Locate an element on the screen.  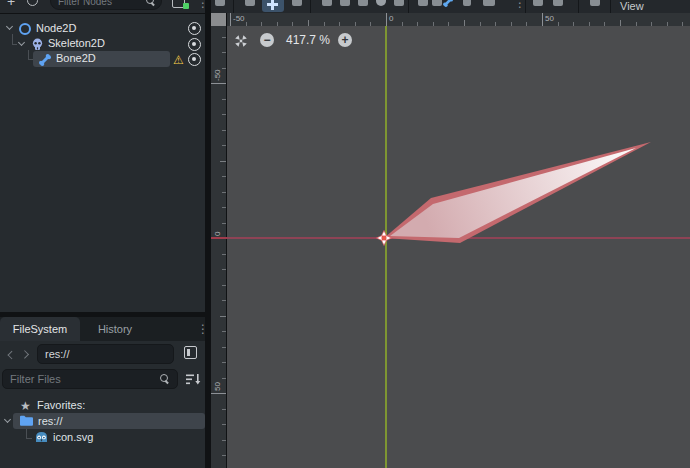
instance-scene-icon is located at coordinates (32, 3).